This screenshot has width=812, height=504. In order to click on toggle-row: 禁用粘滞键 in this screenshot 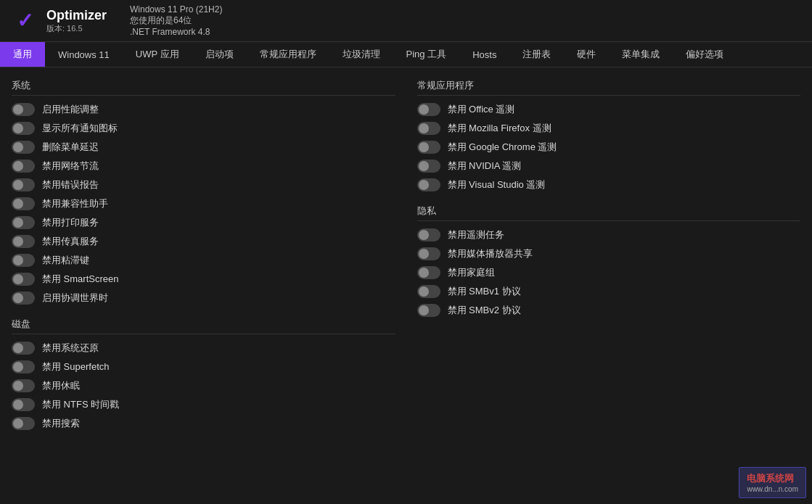, I will do `click(203, 260)`.